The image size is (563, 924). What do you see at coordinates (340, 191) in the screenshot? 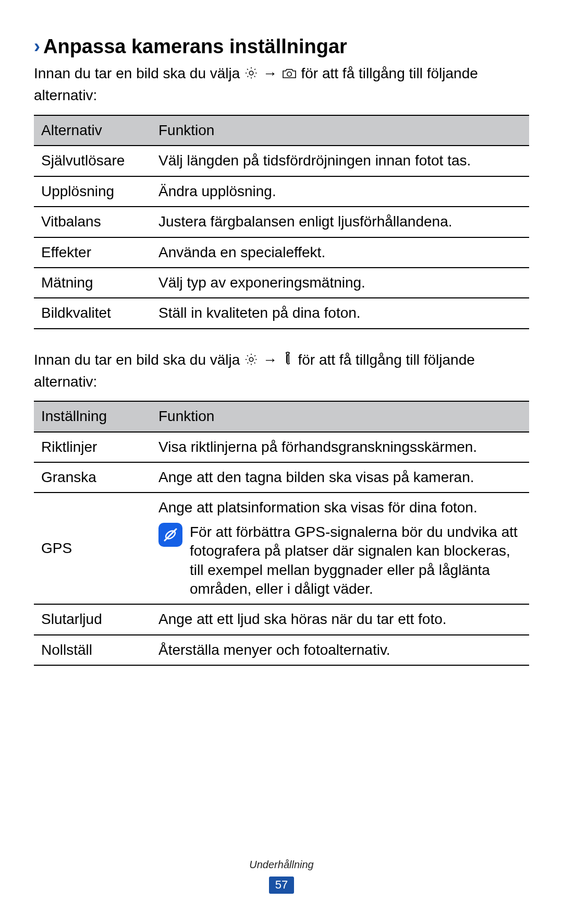
I see `fn: Ändra upplösning.` at bounding box center [340, 191].